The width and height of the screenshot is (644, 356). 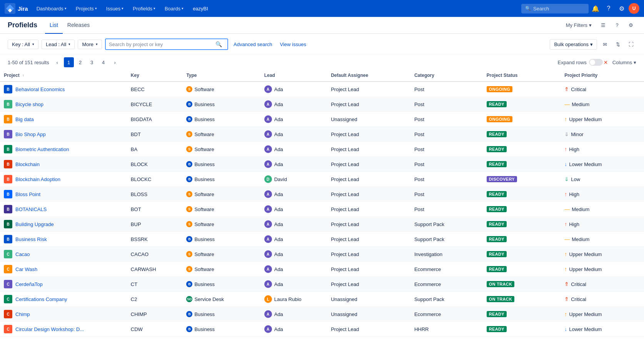 What do you see at coordinates (200, 8) in the screenshot?
I see `eazybi-menu: eazyBI` at bounding box center [200, 8].